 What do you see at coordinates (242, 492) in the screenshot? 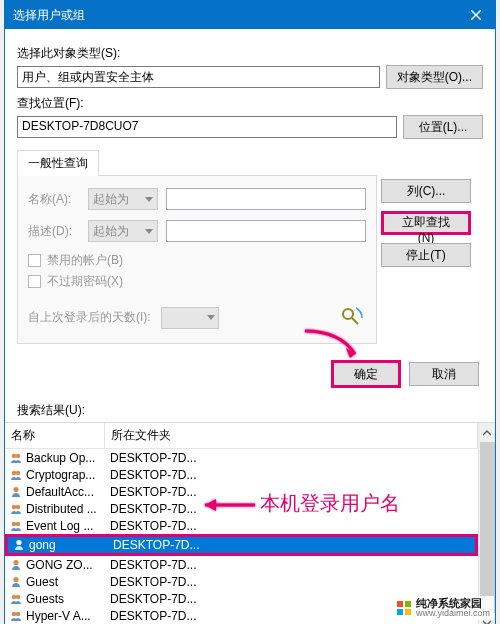
I see `list-row: DefaultAcc...DESKTOP-7D...` at bounding box center [242, 492].